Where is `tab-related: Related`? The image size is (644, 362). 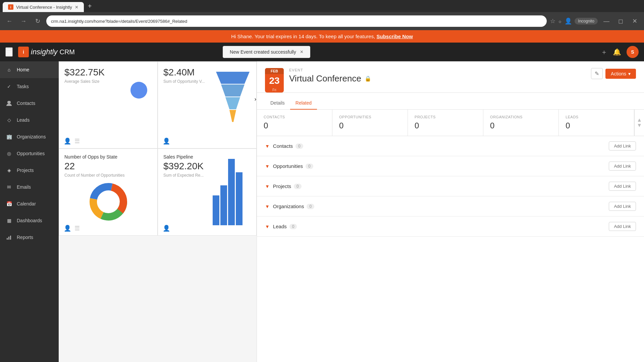
tab-related: Related is located at coordinates (304, 103).